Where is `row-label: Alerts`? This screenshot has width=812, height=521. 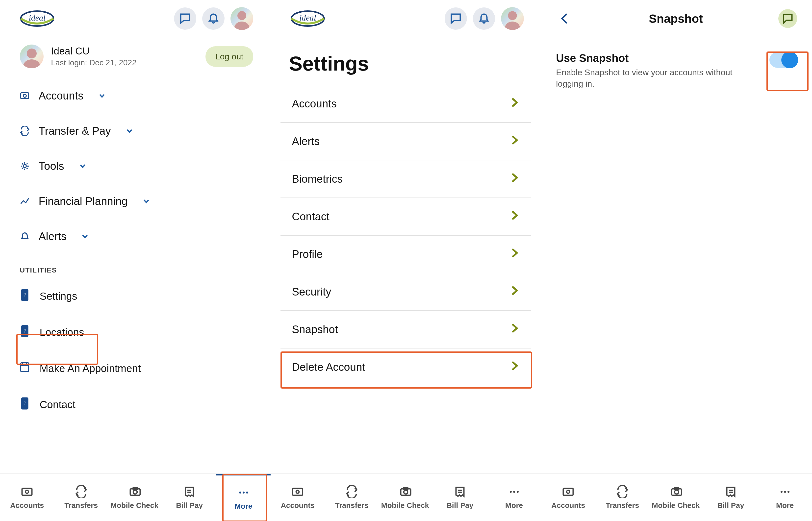
row-label: Alerts is located at coordinates (306, 141).